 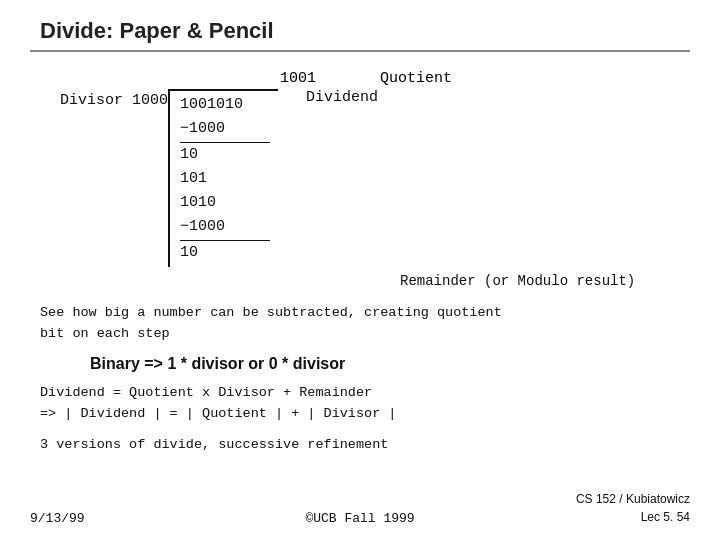 I want to click on dividend-label: Dividend, so click(x=328, y=98).